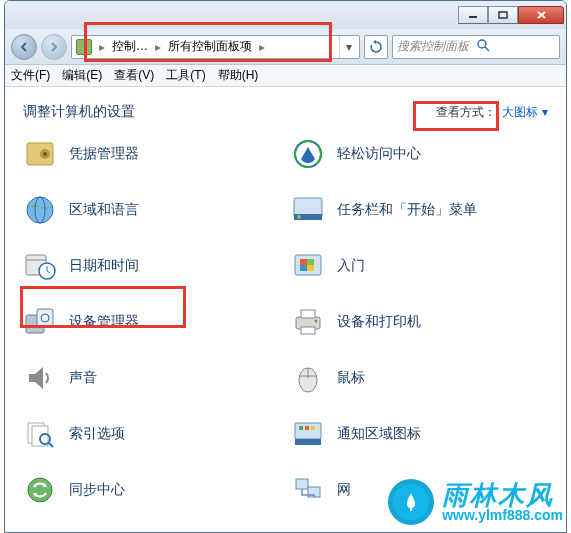 This screenshot has width=571, height=533. What do you see at coordinates (379, 154) in the screenshot?
I see `item-label: 轻松访问中心` at bounding box center [379, 154].